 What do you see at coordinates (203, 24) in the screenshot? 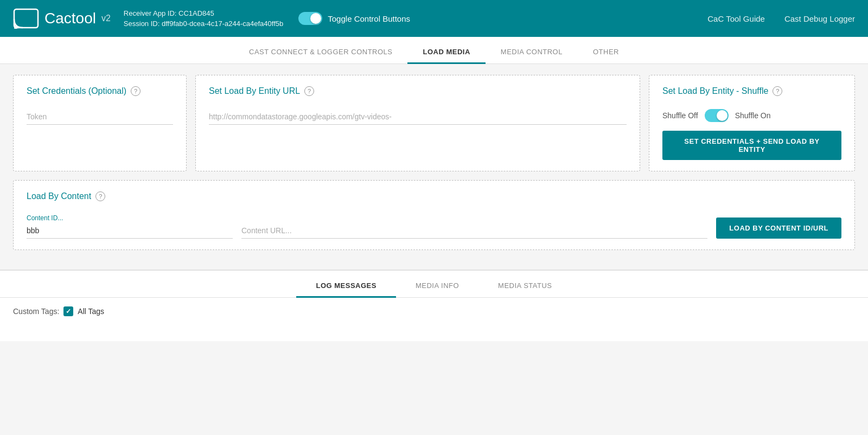
I see `session-id-row: Session ID: dff9fab0-dcea-4c17-a244-ca4e…` at bounding box center [203, 24].